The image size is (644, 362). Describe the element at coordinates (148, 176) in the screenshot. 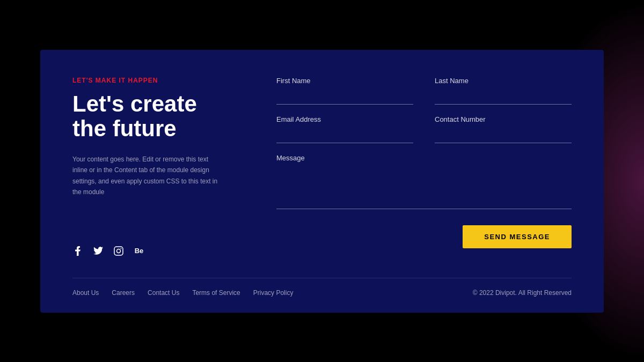

I see `body-description: Your content goes here. Edit or remove t…` at that location.